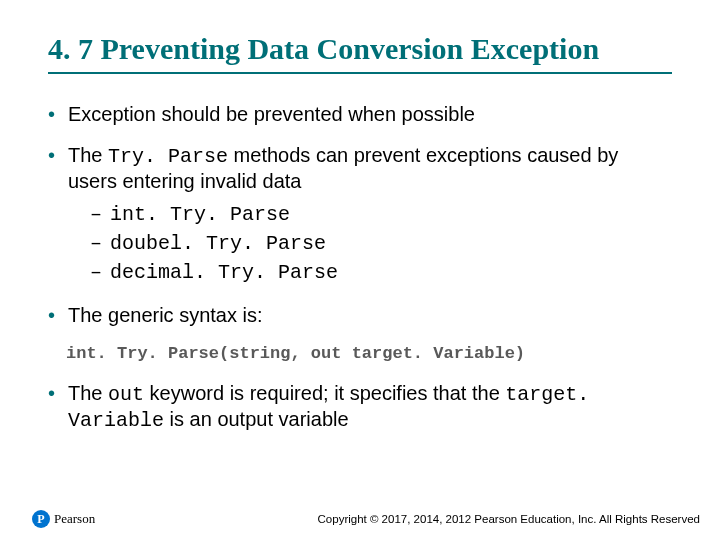  I want to click on footer: P Pearson Copyright © 2017, 2014, 2012 P…, so click(360, 519).